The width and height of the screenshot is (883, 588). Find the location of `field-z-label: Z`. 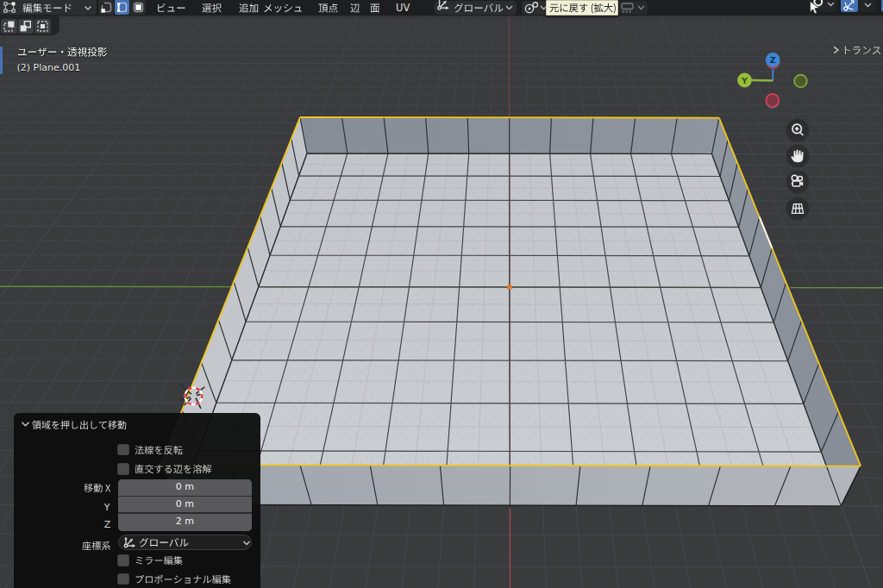

field-z-label: Z is located at coordinates (108, 524).